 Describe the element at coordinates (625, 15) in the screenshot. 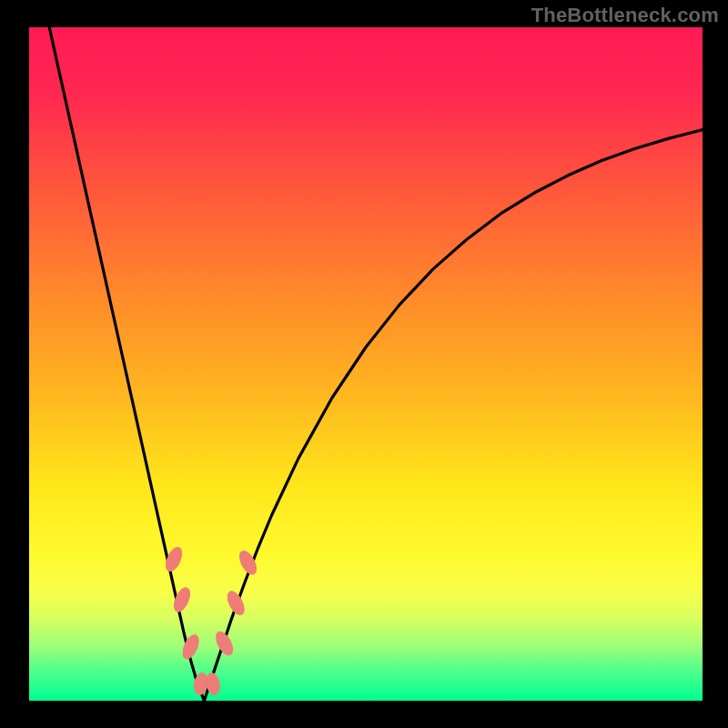

I see `watermark-text: TheBottleneck.com` at that location.